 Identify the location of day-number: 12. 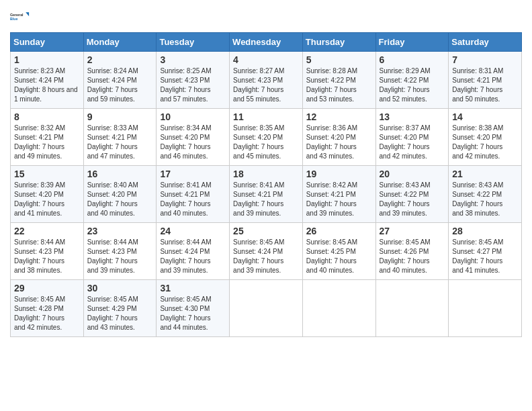
(339, 117).